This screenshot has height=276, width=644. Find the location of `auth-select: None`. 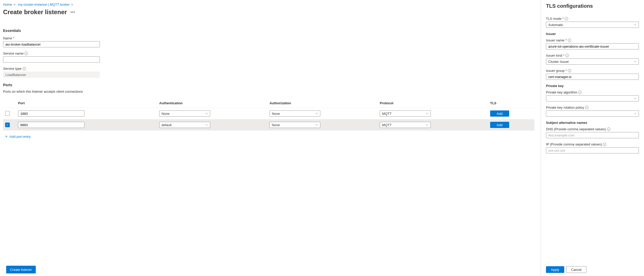

auth-select: None is located at coordinates (185, 114).